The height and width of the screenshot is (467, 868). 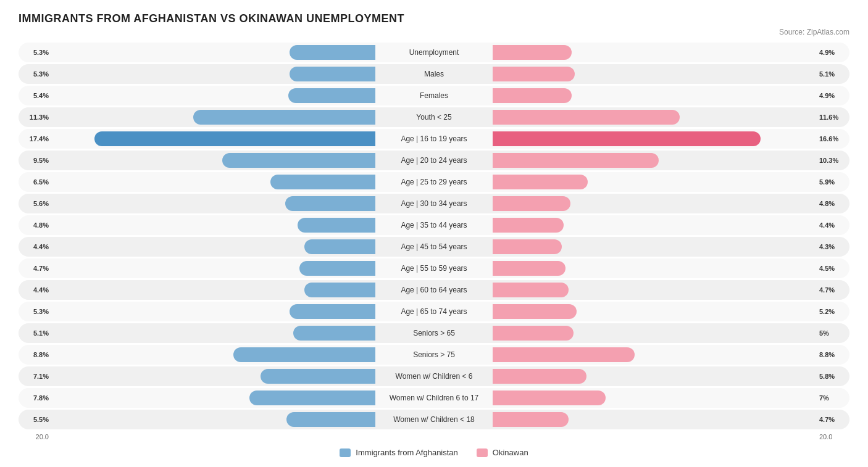 What do you see at coordinates (434, 333) in the screenshot?
I see `bar-center-label: Seniors > 65` at bounding box center [434, 333].